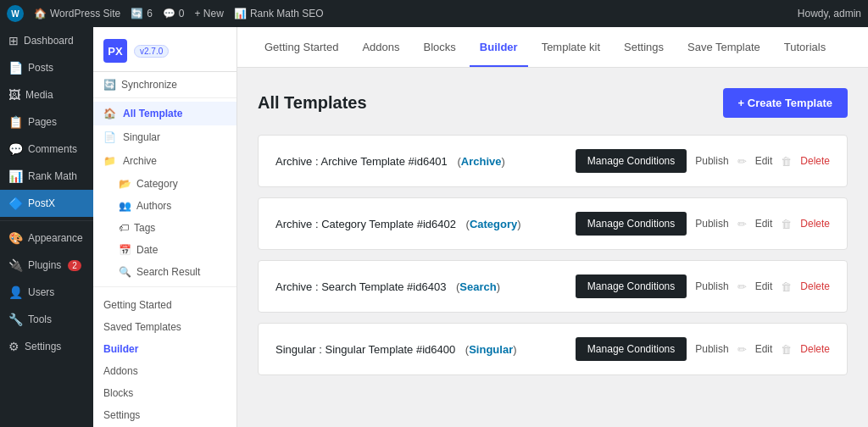  Describe the element at coordinates (164, 206) in the screenshot. I see `sub-sidebar-authors: 👥 Authors` at that location.